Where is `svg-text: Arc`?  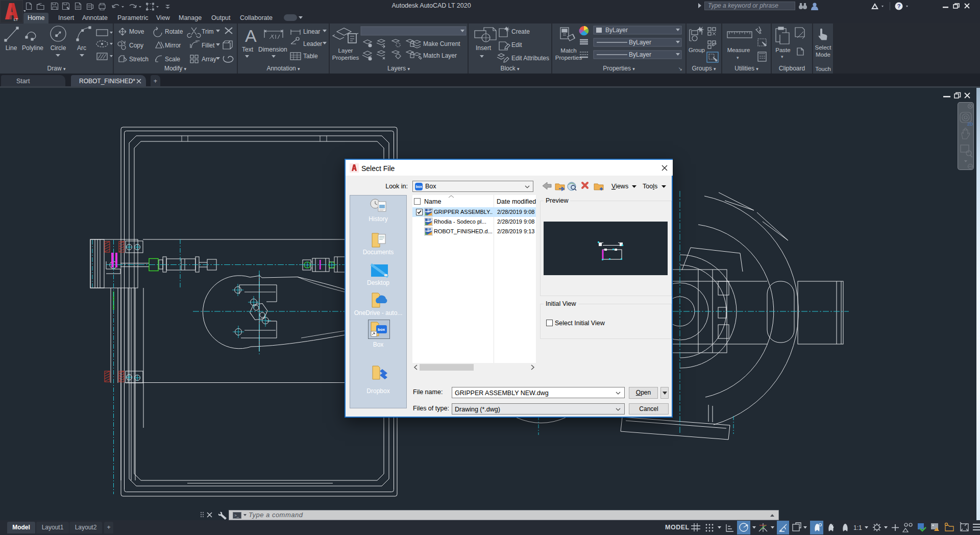 svg-text: Arc is located at coordinates (82, 48).